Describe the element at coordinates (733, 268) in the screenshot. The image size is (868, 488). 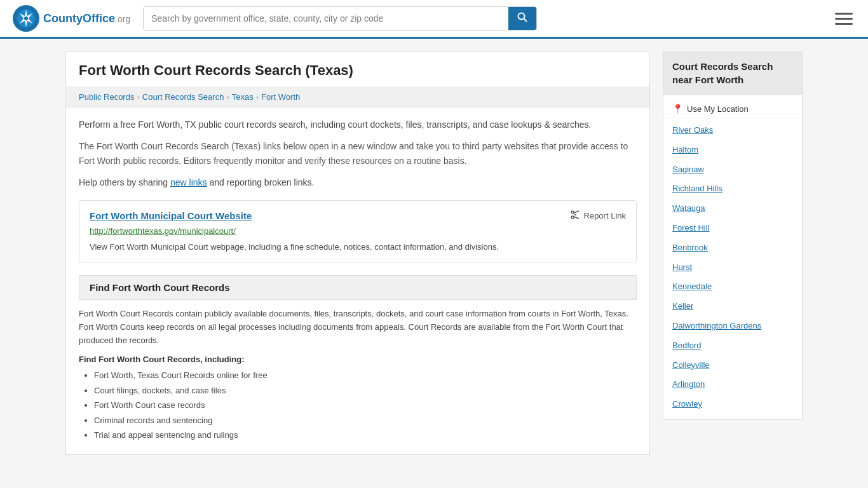
I see `sidebar-link: Hurst` at that location.